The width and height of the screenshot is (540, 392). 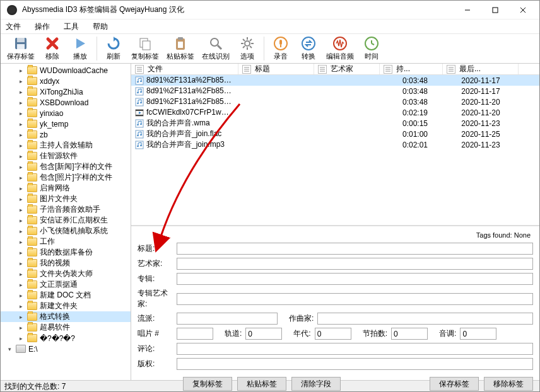 What do you see at coordinates (340, 49) in the screenshot?
I see `edit-audio-button: 编辑音频` at bounding box center [340, 49].